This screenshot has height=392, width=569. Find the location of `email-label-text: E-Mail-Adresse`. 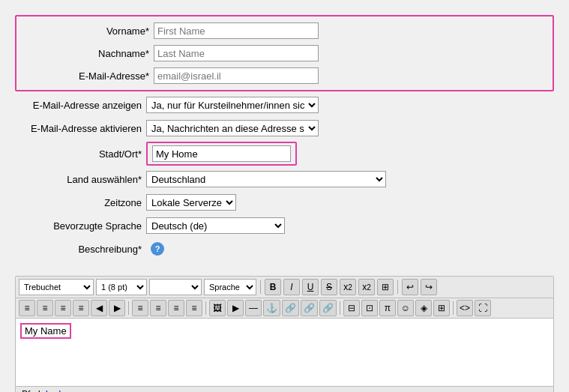

email-label-text: E-Mail-Adresse is located at coordinates (112, 76).